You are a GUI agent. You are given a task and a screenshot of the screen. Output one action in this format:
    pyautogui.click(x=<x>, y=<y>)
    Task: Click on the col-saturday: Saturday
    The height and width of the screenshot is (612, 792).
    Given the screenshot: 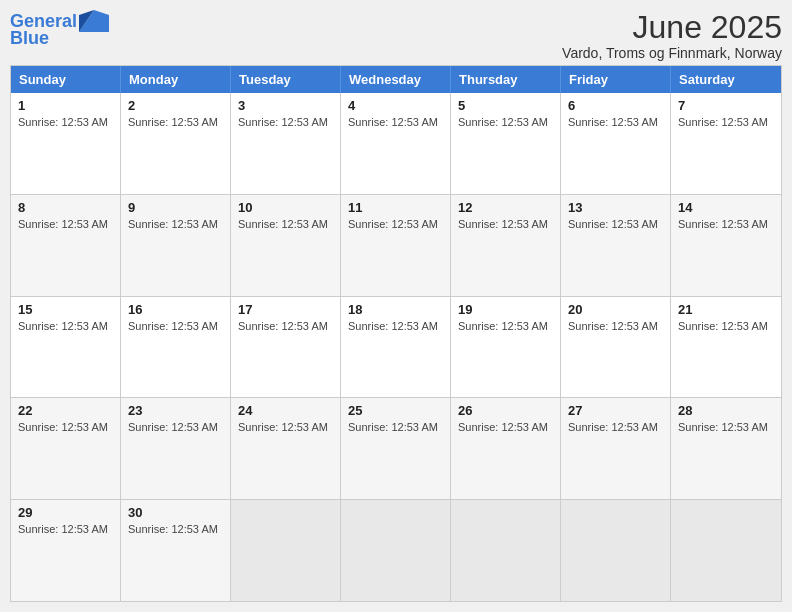 What is the action you would take?
    pyautogui.click(x=726, y=80)
    